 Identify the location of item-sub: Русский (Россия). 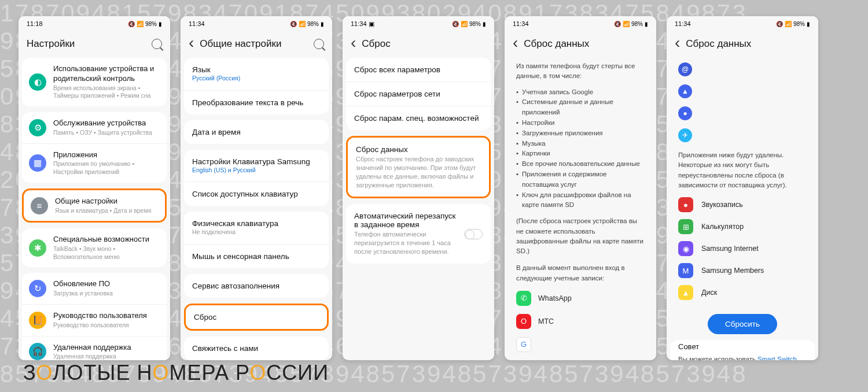
(256, 79).